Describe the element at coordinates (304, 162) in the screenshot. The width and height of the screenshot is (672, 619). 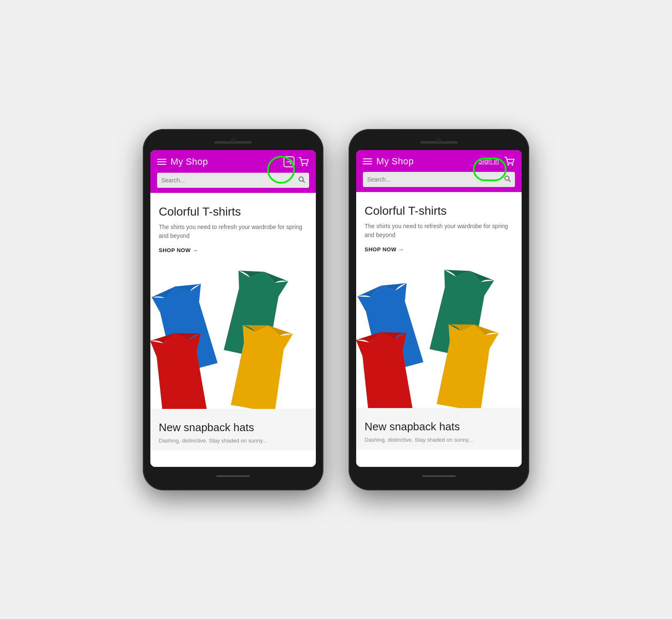
I see `cart-icon-svg-left` at that location.